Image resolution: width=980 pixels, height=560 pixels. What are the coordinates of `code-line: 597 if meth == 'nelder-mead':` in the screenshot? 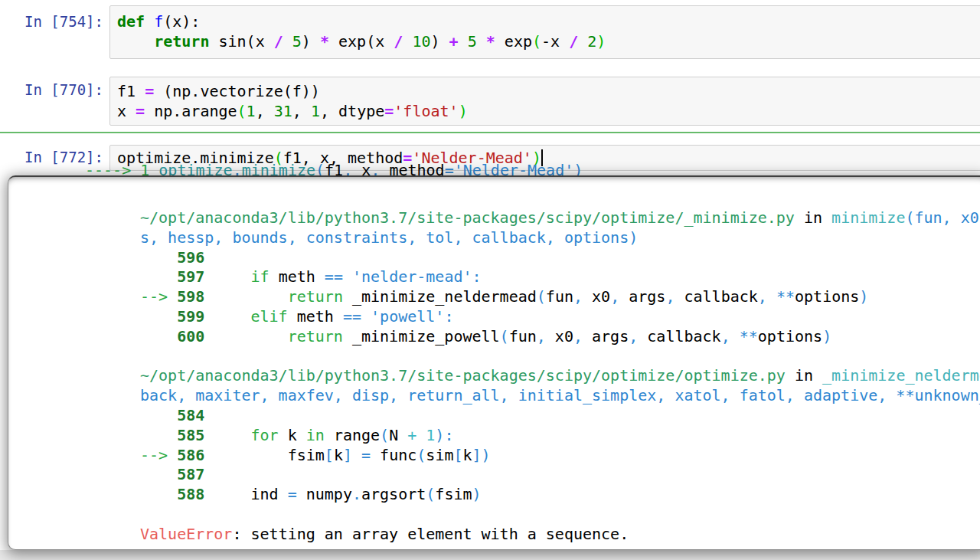 It's located at (560, 277).